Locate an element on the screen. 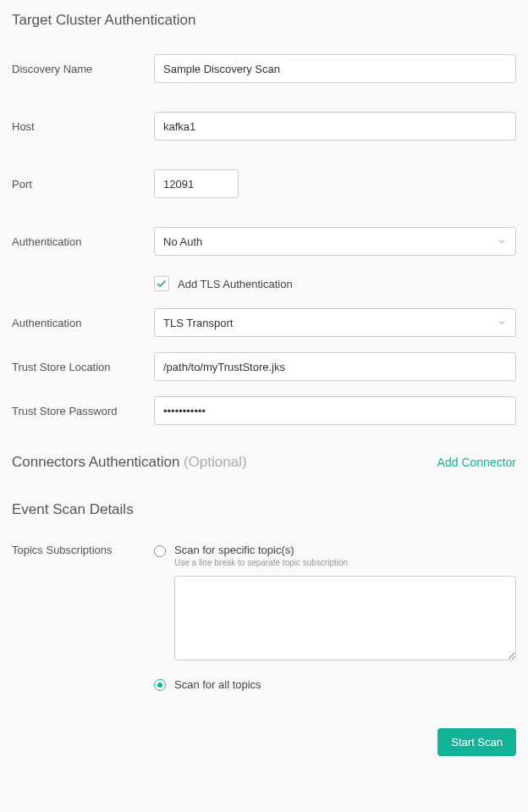  port-label: Port is located at coordinates (83, 185).